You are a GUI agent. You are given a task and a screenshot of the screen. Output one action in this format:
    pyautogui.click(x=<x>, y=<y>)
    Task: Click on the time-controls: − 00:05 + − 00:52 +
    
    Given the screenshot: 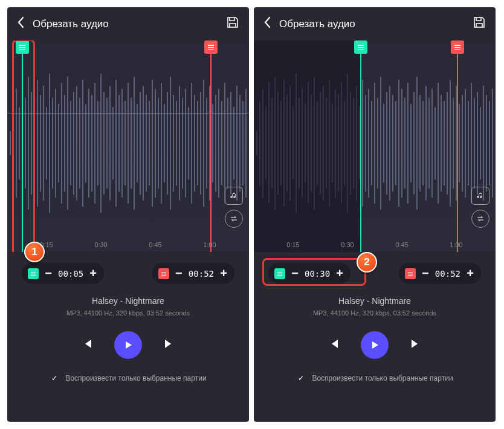 What is the action you would take?
    pyautogui.click(x=128, y=271)
    